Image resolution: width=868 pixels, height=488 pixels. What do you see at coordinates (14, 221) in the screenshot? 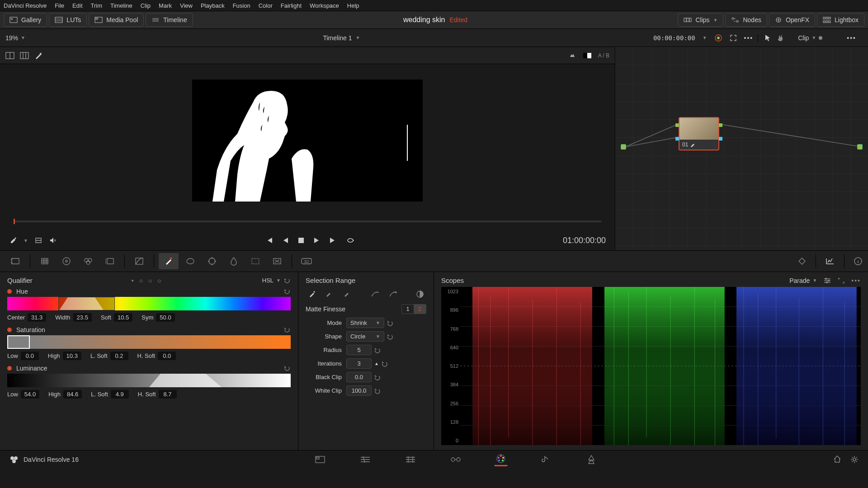
I see `playhead` at bounding box center [14, 221].